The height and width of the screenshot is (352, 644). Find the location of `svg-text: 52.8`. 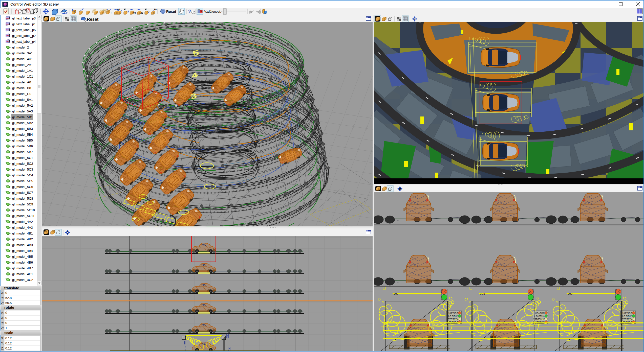

svg-text: 52.8 is located at coordinates (9, 298).